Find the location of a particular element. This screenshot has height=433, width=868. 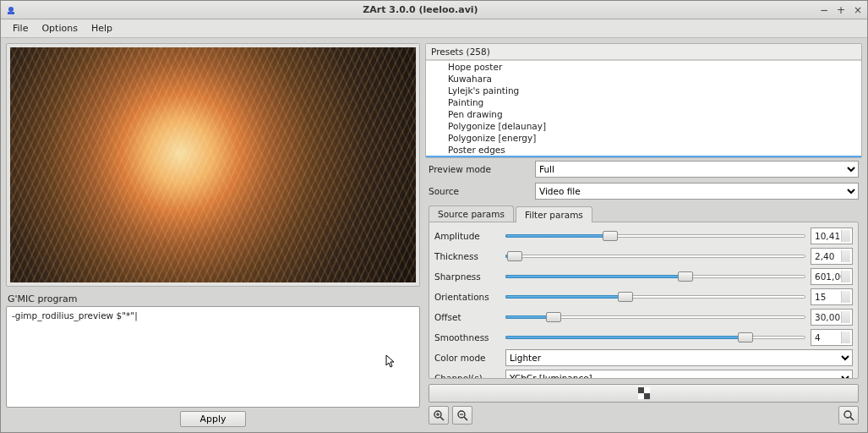

preset-item: Poster edges is located at coordinates (644, 150).